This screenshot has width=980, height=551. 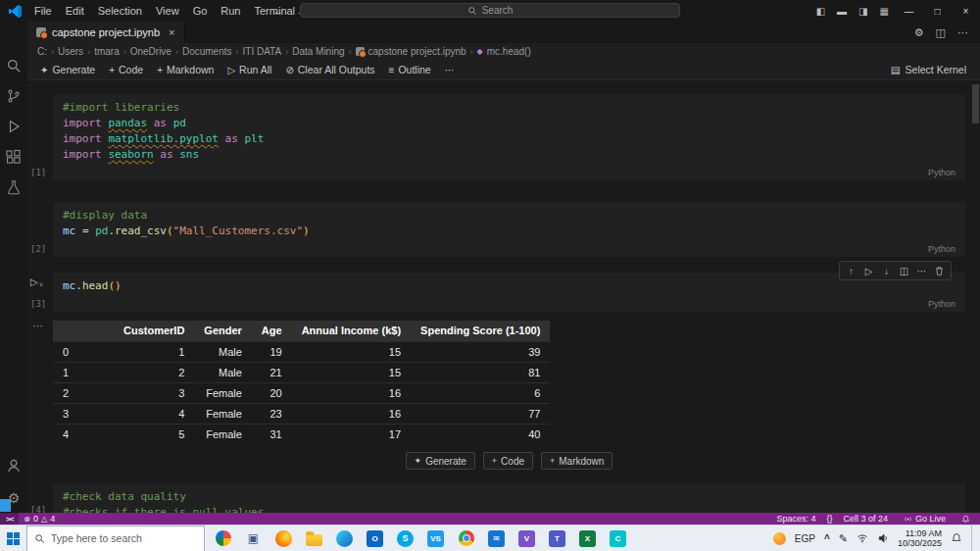 I want to click on add-code-button: +Code, so click(x=508, y=461).